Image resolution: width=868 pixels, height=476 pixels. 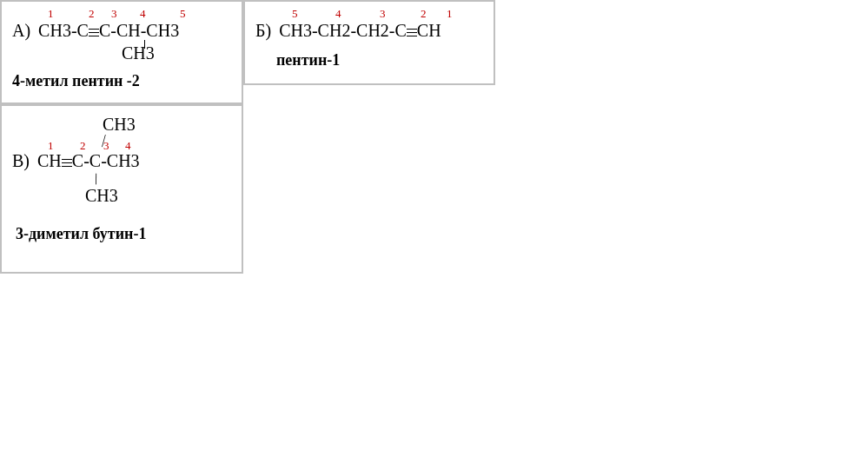 I want to click on cell-a: 1 2 3 4 5 А) CH3-CC-CH-CH3 CH3 4-метил п…, so click(x=122, y=52).